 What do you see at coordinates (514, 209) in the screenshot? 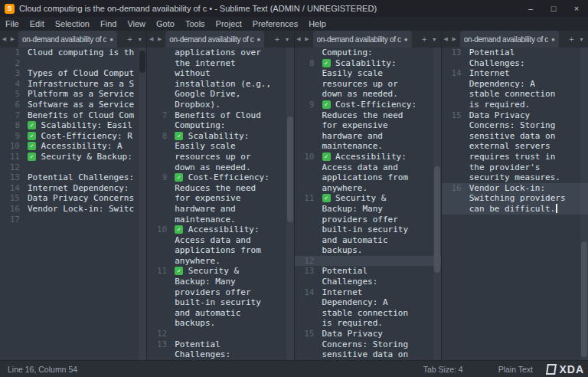
I see `code-line: can be difficult.` at bounding box center [514, 209].